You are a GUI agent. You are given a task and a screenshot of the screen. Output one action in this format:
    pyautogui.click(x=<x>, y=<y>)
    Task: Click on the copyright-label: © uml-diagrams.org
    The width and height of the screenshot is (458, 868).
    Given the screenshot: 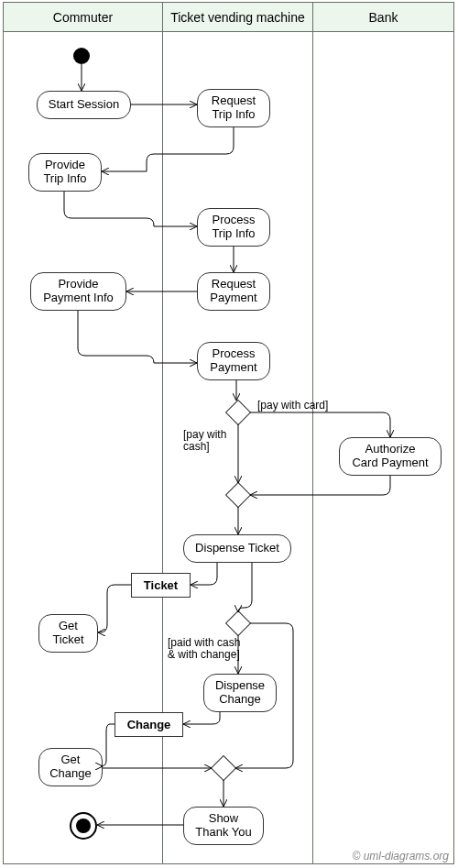 What is the action you would take?
    pyautogui.click(x=400, y=856)
    